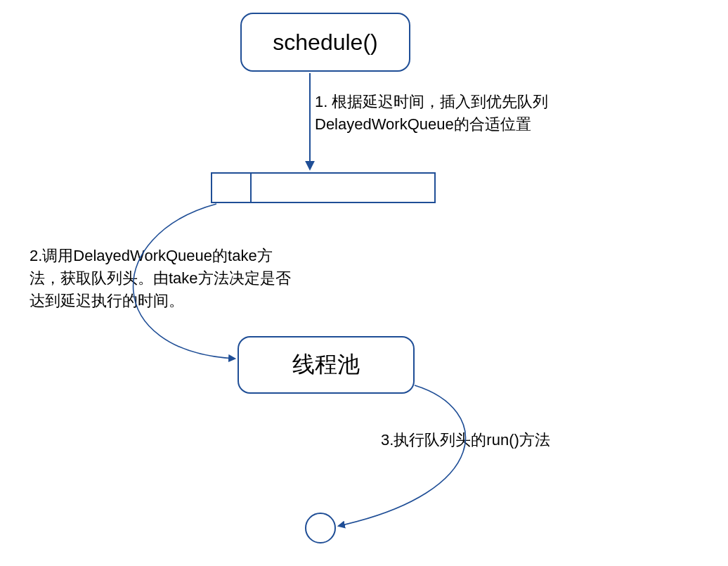  Describe the element at coordinates (326, 365) in the screenshot. I see `node-threadpool-label: 线程池` at that location.